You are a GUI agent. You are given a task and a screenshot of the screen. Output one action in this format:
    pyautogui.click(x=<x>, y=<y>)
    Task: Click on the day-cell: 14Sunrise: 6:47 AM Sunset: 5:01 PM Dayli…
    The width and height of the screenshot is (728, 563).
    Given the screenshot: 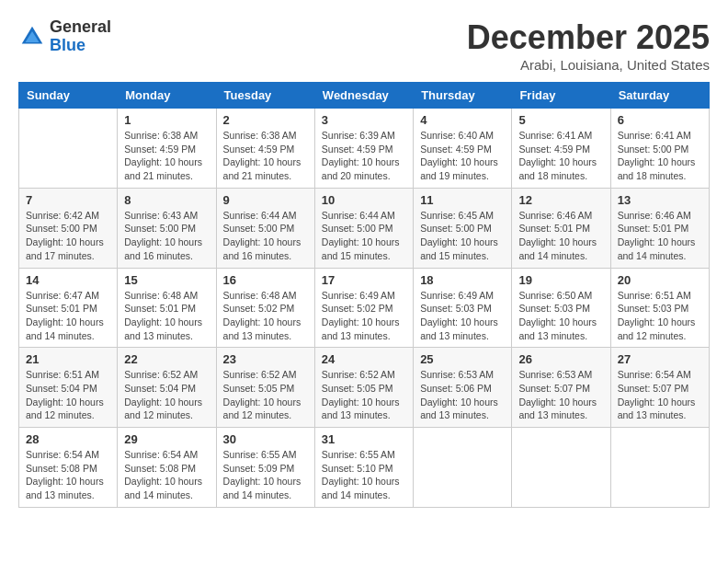 What is the action you would take?
    pyautogui.click(x=68, y=307)
    